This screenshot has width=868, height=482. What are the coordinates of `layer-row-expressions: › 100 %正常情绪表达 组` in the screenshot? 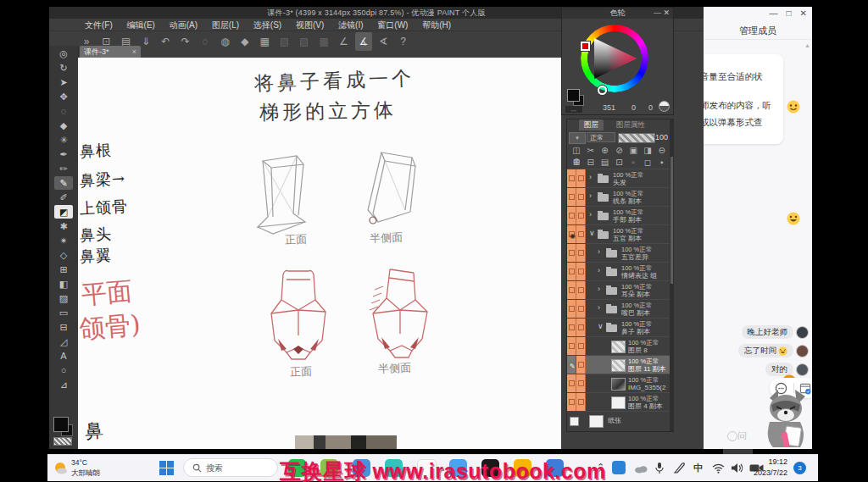 It's located at (619, 271).